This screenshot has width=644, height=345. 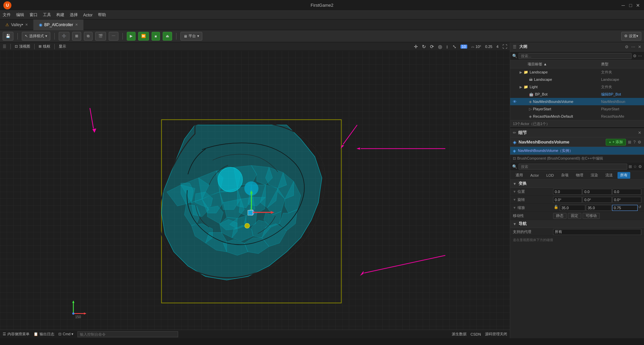 What do you see at coordinates (76, 36) in the screenshot?
I see `grid-btn: ⊞` at bounding box center [76, 36].